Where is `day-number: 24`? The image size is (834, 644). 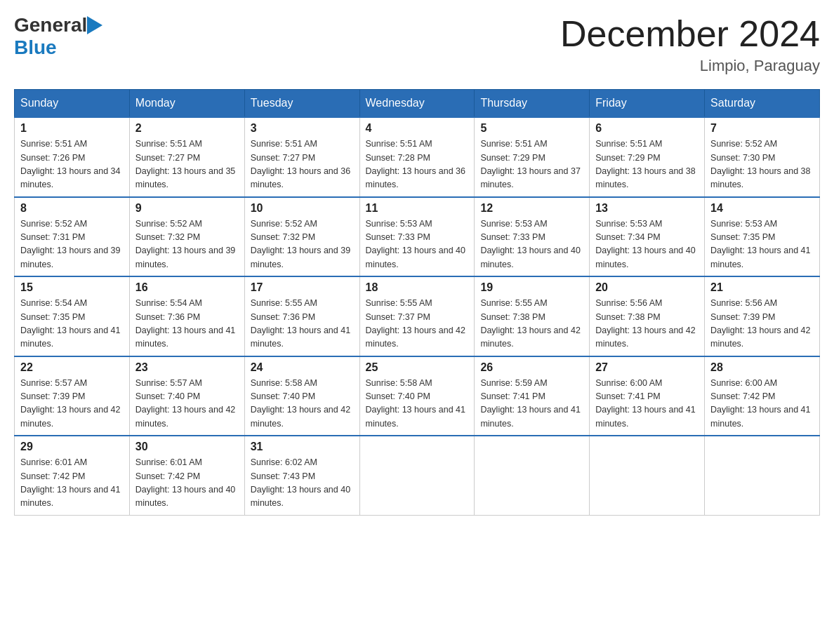
day-number: 24 is located at coordinates (302, 368).